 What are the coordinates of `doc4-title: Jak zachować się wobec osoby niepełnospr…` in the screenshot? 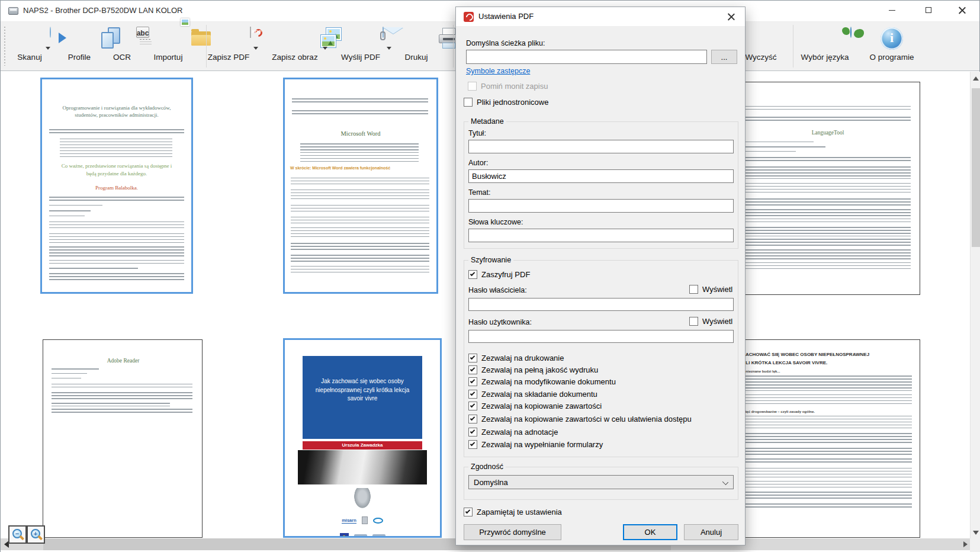 It's located at (362, 390).